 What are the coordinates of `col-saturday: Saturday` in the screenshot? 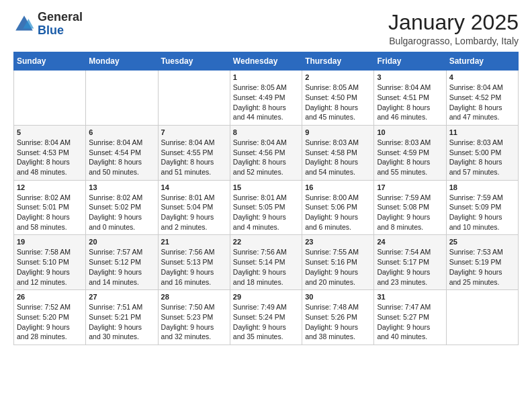 It's located at (482, 62).